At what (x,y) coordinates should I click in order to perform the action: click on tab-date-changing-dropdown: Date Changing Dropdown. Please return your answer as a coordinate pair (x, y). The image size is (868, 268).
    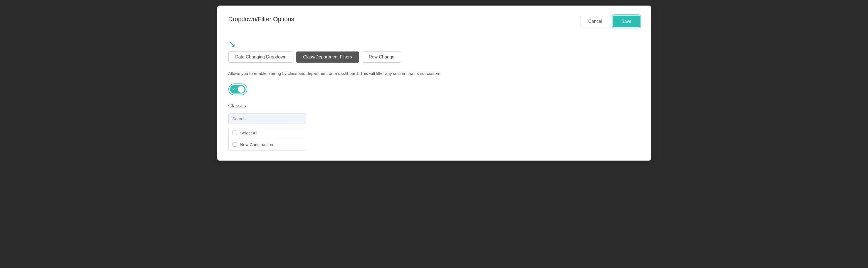
    Looking at the image, I should click on (261, 57).